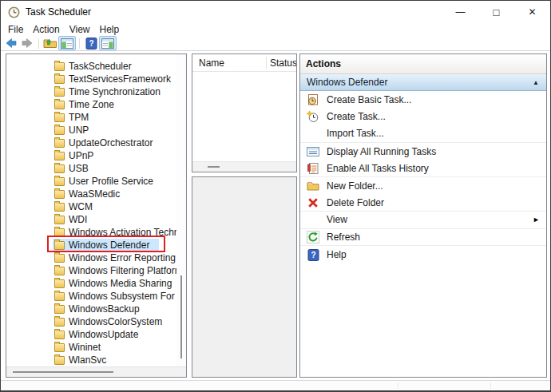 This screenshot has height=392, width=551. I want to click on menu-file: File, so click(16, 30).